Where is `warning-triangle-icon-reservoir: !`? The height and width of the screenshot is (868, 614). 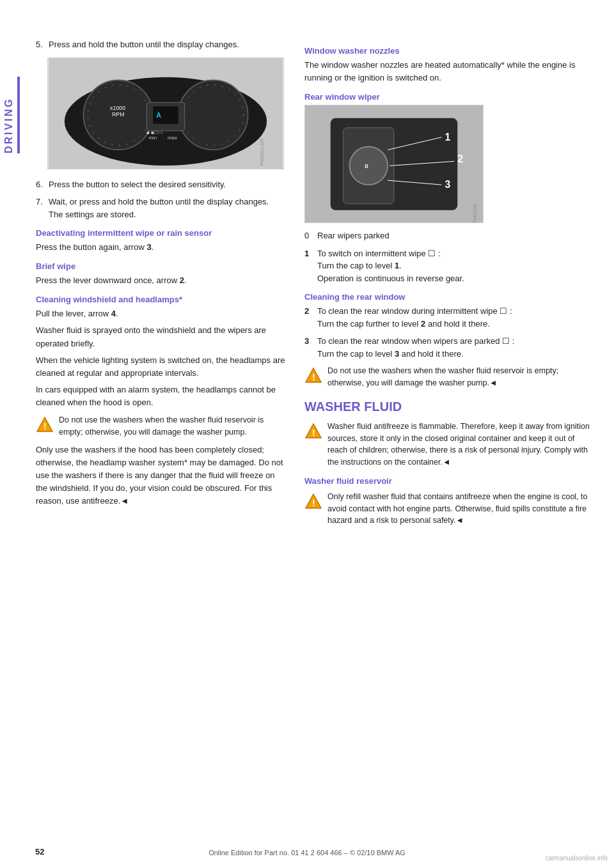
warning-triangle-icon-reservoir: ! is located at coordinates (313, 501).